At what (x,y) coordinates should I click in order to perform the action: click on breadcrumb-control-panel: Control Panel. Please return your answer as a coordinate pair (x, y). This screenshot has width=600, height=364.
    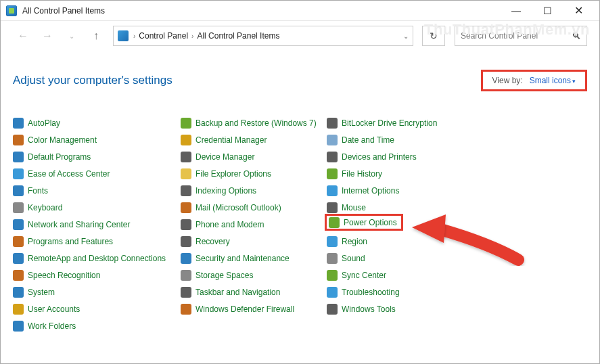
    Looking at the image, I should click on (164, 36).